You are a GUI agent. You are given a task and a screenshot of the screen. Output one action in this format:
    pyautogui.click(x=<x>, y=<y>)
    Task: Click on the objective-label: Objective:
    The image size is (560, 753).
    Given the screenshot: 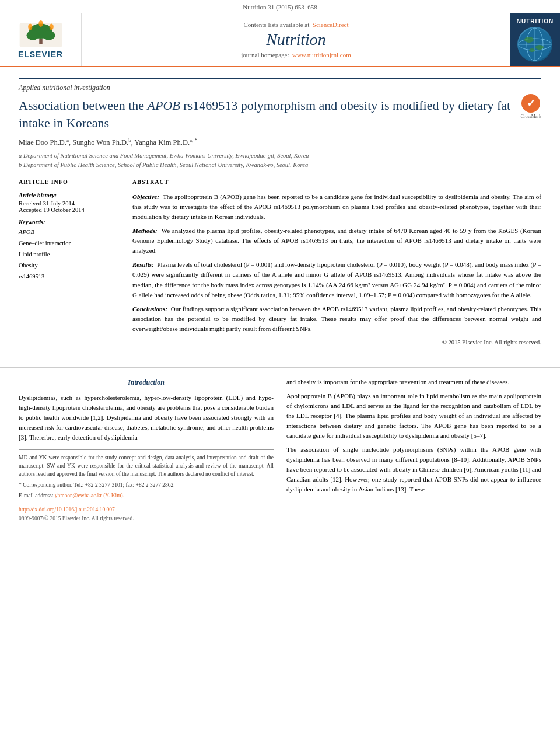 What is the action you would take?
    pyautogui.click(x=146, y=197)
    